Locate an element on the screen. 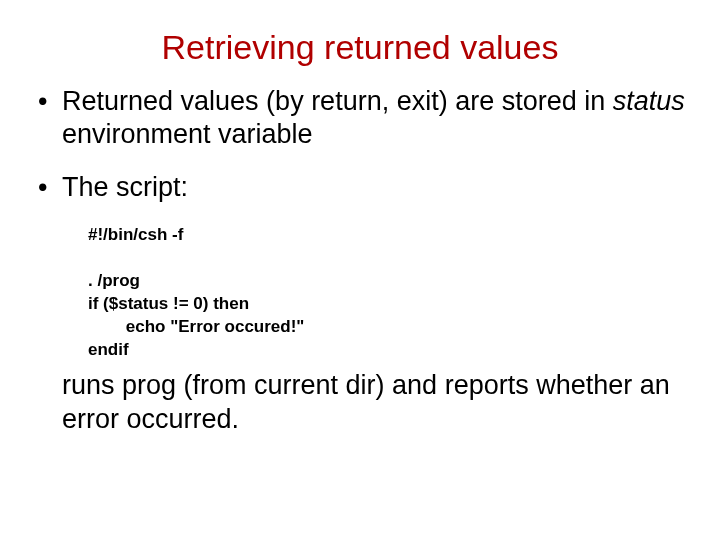 This screenshot has height=540, width=720. code-line-4: echo "Error occured!" is located at coordinates (196, 326).